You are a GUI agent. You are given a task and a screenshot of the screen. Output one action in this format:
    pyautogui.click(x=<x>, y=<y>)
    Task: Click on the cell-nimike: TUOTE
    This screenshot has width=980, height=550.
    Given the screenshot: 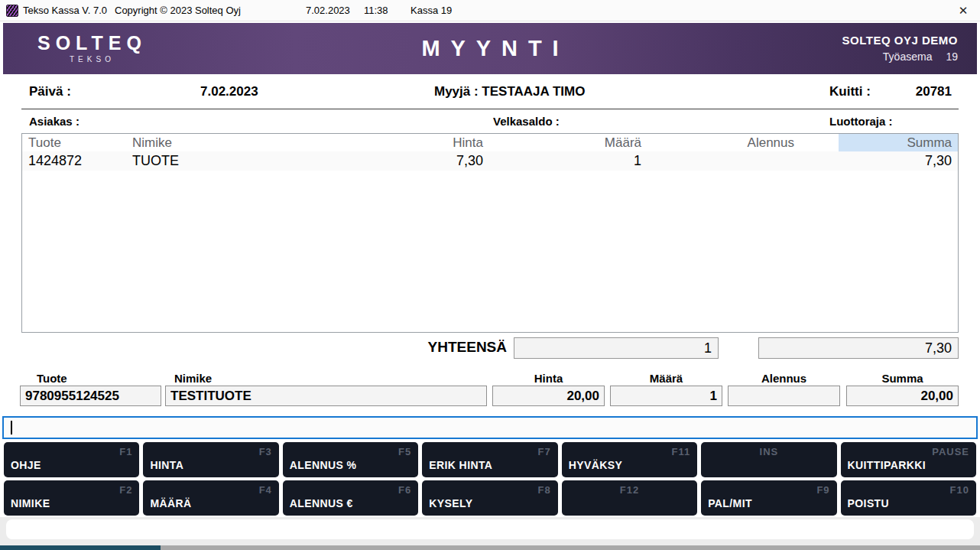 What is the action you would take?
    pyautogui.click(x=217, y=161)
    